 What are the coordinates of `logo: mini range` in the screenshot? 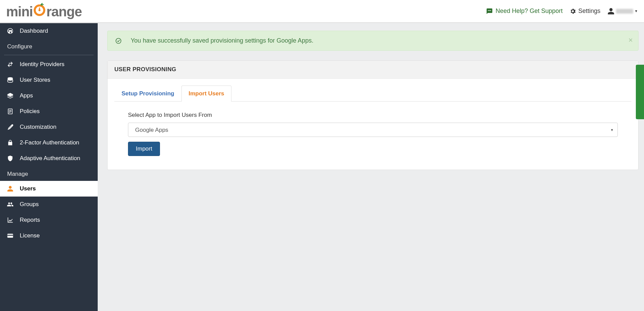 It's located at (44, 11).